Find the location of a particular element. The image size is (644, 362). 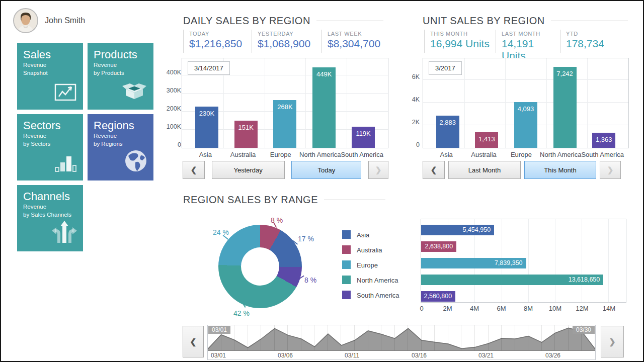

x-label: Australia is located at coordinates (484, 155).